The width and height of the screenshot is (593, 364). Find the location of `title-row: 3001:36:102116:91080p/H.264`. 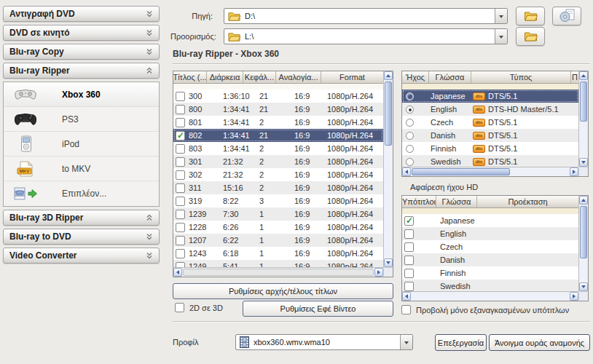

title-row: 3001:36:102116:91080p/H.264 is located at coordinates (278, 96).